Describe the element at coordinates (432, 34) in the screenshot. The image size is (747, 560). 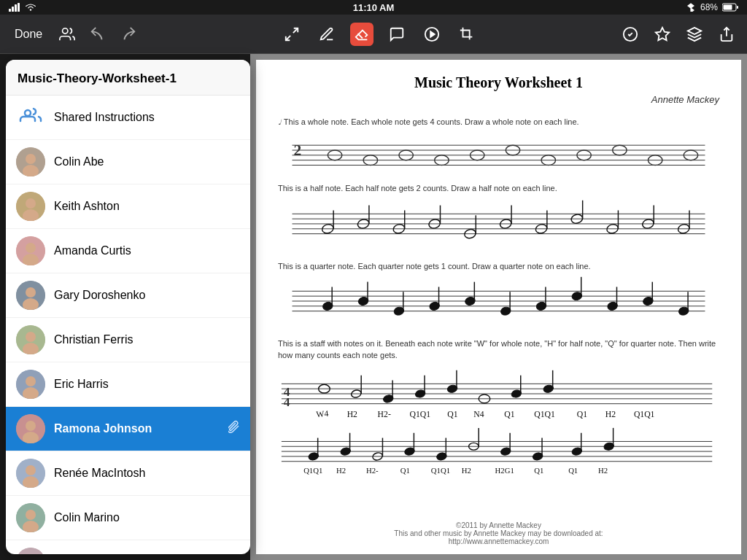
I see `play-icon` at that location.